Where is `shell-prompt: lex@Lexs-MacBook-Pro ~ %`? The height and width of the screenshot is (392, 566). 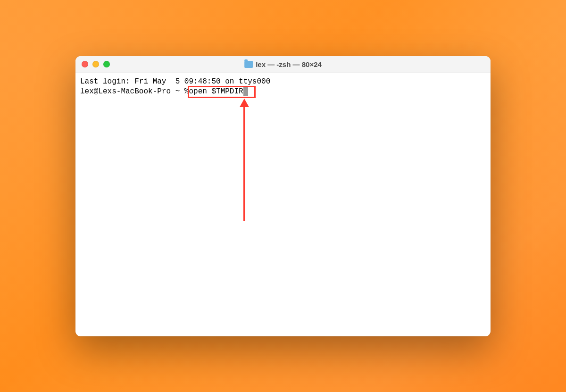 shell-prompt: lex@Lexs-MacBook-Pro ~ % is located at coordinates (134, 92).